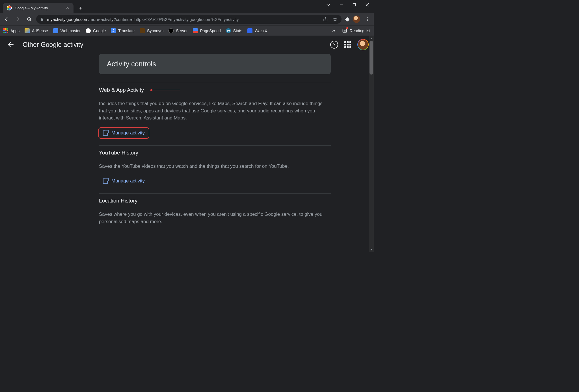  Describe the element at coordinates (143, 19) in the screenshot. I see `url-text: myactivity.google.com/more-activity?cont…` at that location.